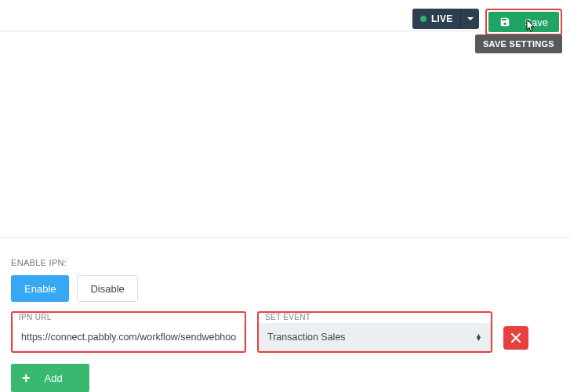  Describe the element at coordinates (53, 378) in the screenshot. I see `add-button-label: Add` at that location.